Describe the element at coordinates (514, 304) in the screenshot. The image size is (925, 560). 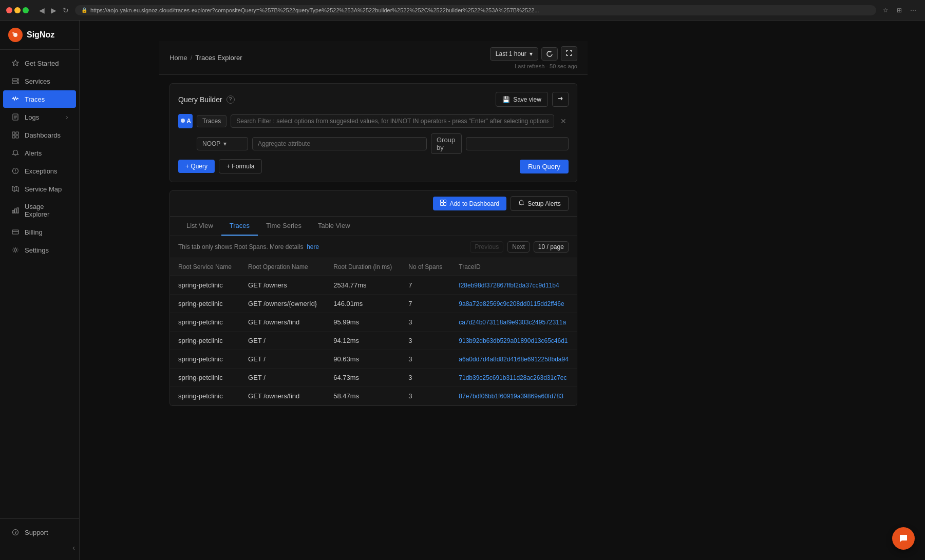
I see `cell-trace-id: 9a8a72e82569c9c208dd0115dd2ff46e` at that location.